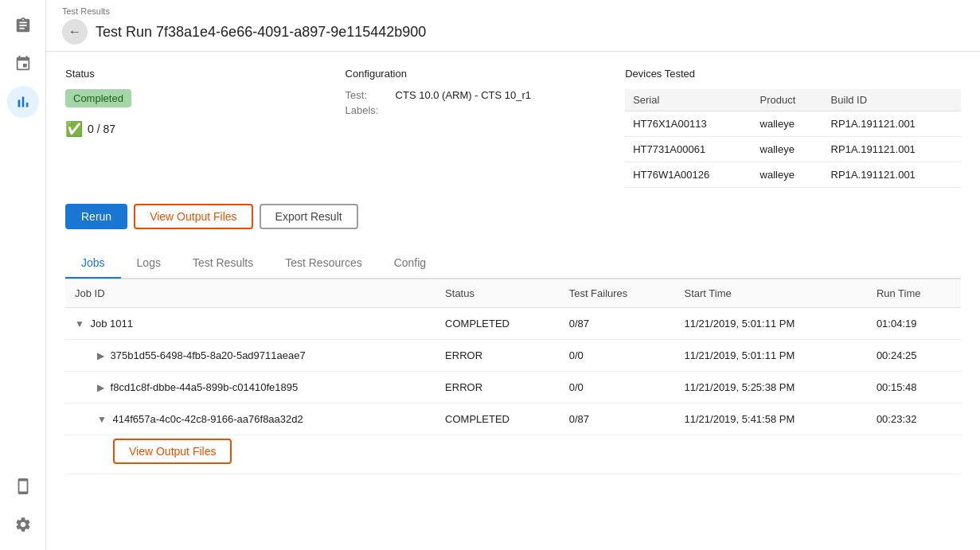 This screenshot has height=550, width=980. I want to click on inline-view-output-button: View Output Files, so click(172, 451).